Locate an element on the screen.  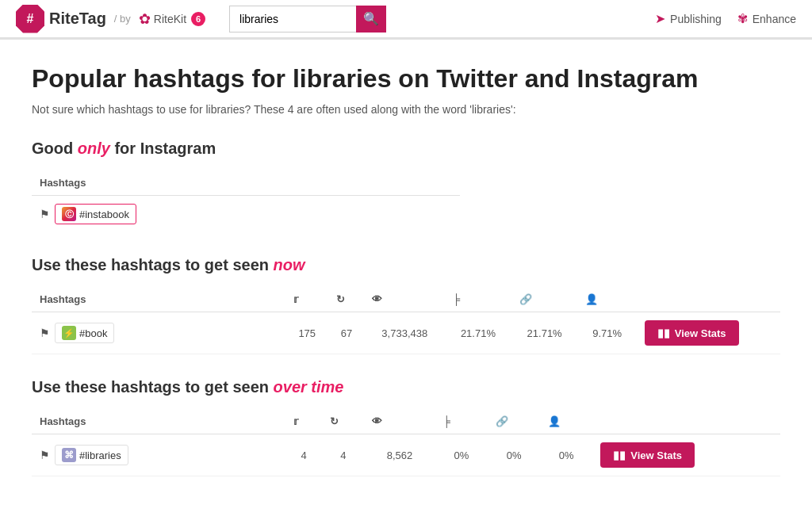
view-stats-label-overtime: View Stats is located at coordinates (657, 455).